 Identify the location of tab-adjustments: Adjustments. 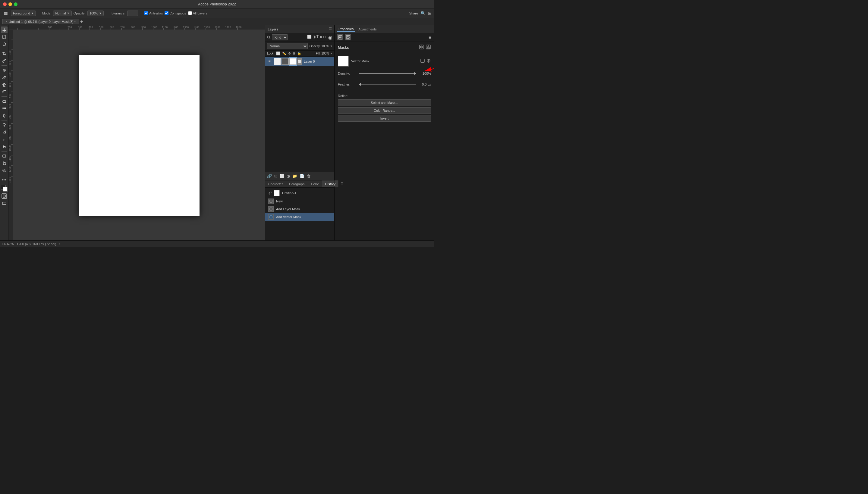
(367, 29).